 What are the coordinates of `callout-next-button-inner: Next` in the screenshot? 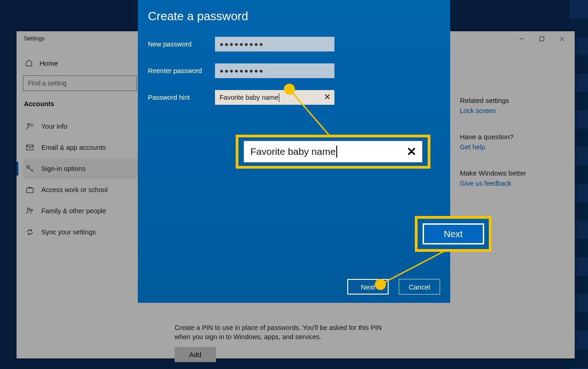 It's located at (453, 234).